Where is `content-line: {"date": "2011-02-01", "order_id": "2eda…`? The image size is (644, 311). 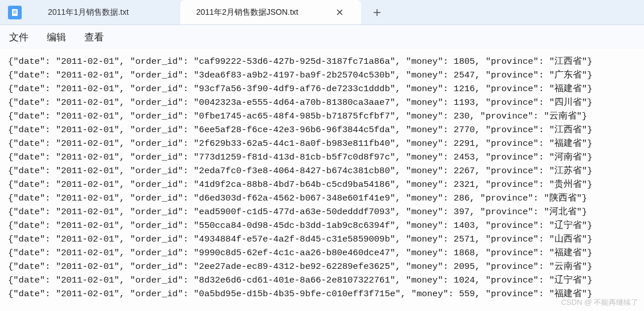 content-line: {"date": "2011-02-01", "order_id": "2eda… is located at coordinates (322, 171).